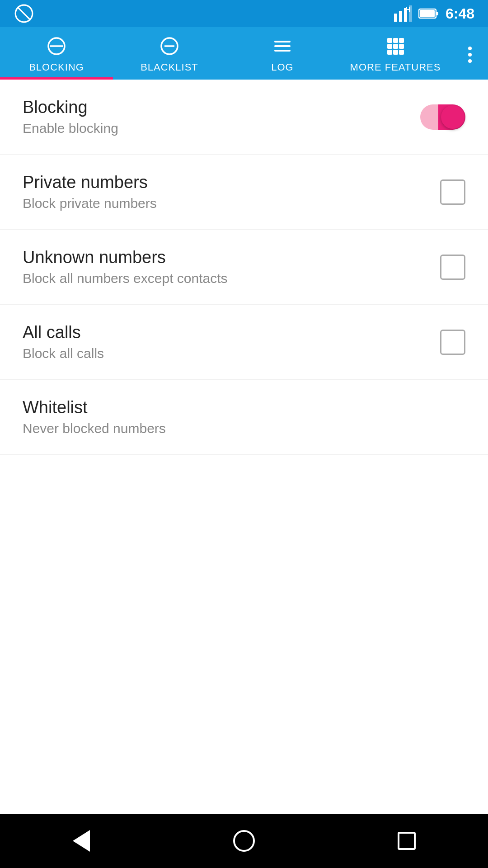 This screenshot has width=488, height=868. Describe the element at coordinates (244, 14) in the screenshot. I see `status-bar: H 6:48` at that location.